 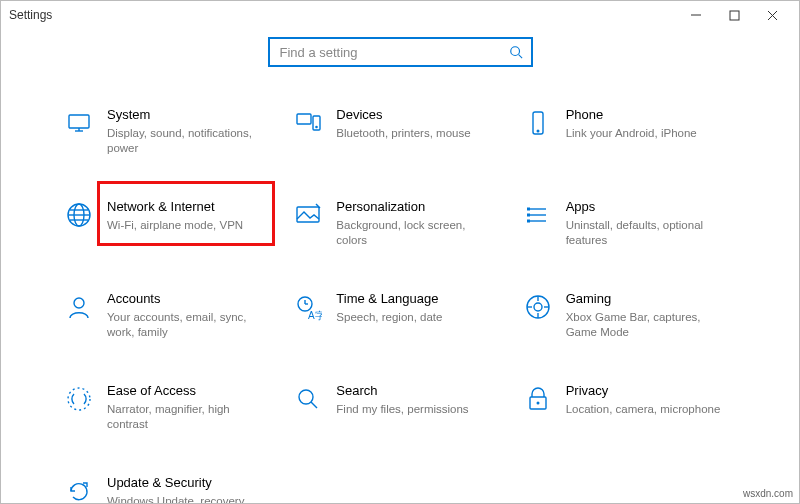 I want to click on tile-text: SearchFind my files, permissions, so click(x=402, y=400).